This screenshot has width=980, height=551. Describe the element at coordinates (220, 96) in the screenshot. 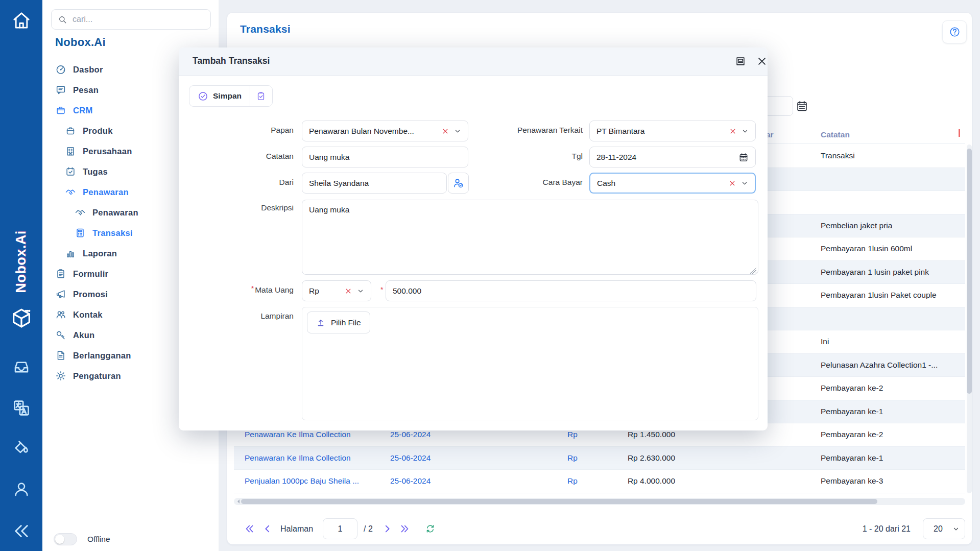

I see `save-button: Simpan` at that location.